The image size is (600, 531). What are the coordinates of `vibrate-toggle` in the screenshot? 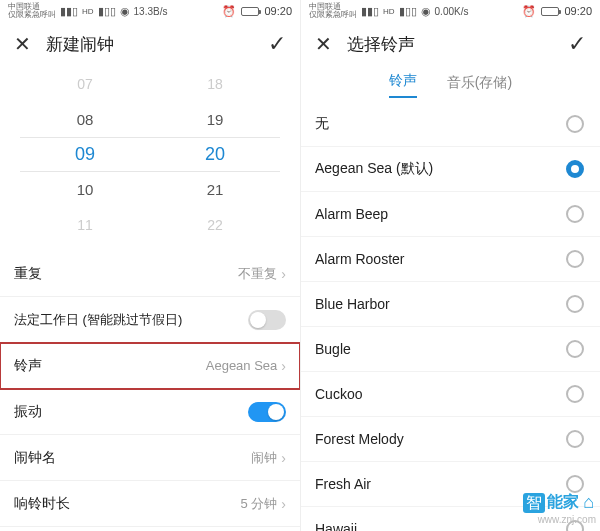 It's located at (267, 412).